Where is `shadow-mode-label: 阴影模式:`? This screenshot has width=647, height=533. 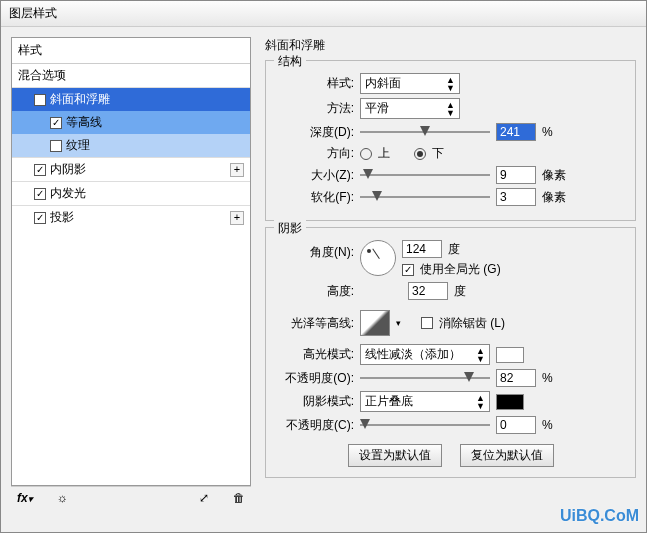
shadow-mode-label: 阴影模式: is located at coordinates (315, 402).